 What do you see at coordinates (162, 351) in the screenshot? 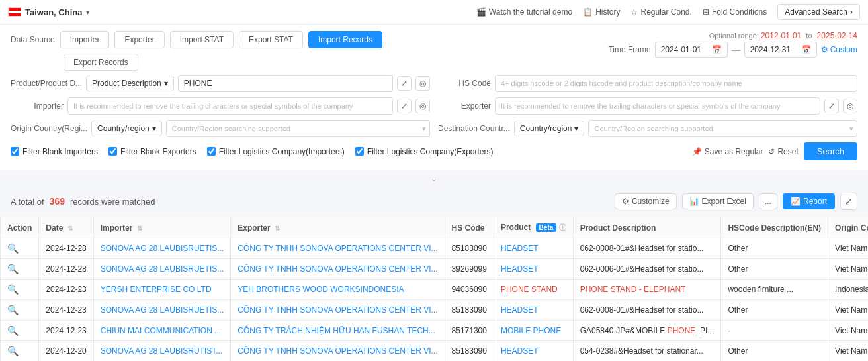
I see `cell-importer: SONOVA AG 28 LAUBISRUTIST...` at bounding box center [162, 351].